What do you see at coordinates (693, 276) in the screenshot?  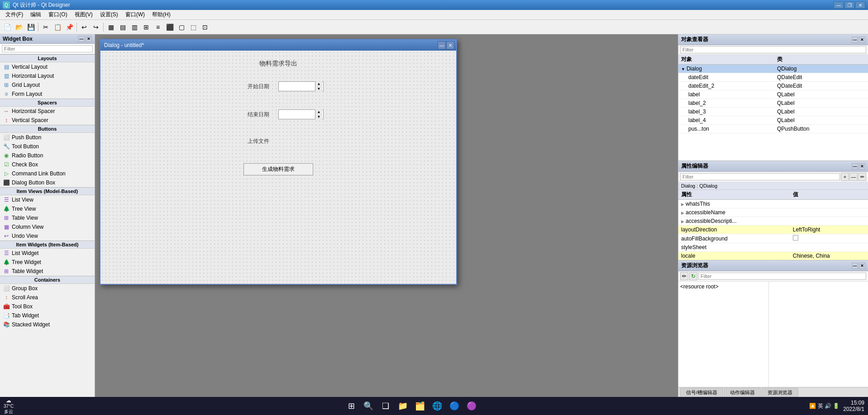 I see `resource-refresh-btn: ↻` at bounding box center [693, 276].